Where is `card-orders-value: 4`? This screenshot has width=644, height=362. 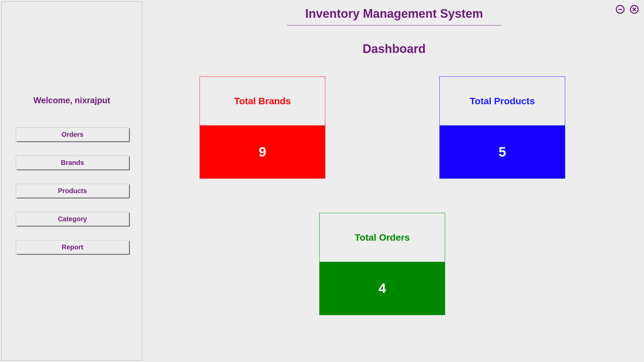 card-orders-value: 4 is located at coordinates (382, 288).